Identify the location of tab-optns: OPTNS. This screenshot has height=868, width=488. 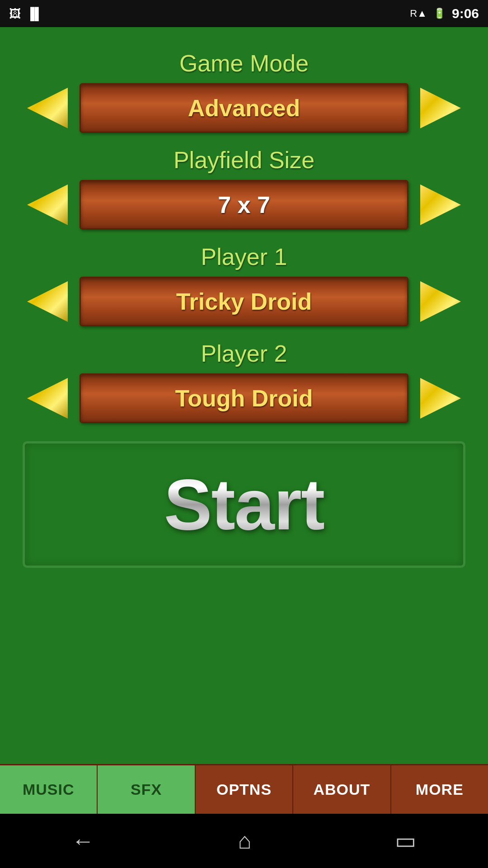
(244, 789).